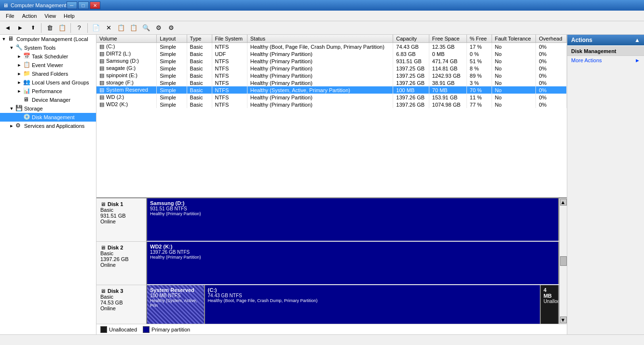  Describe the element at coordinates (19, 56) in the screenshot. I see `task-scheduler-expand: ►` at that location.